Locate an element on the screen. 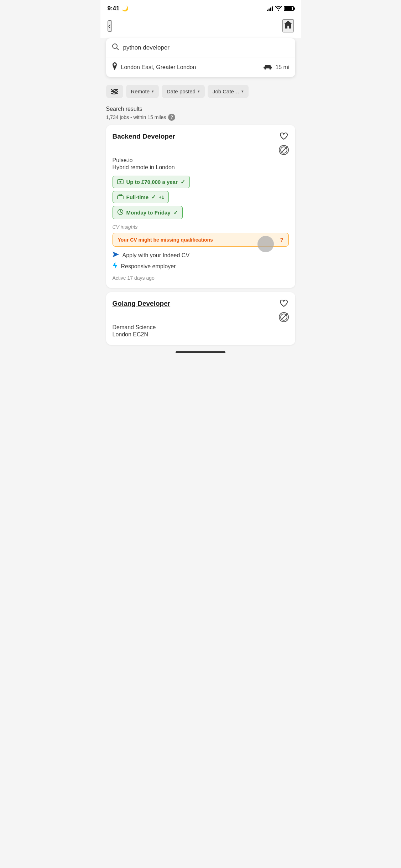 The width and height of the screenshot is (401, 868). job-card-header: Backend Developer is located at coordinates (201, 144).